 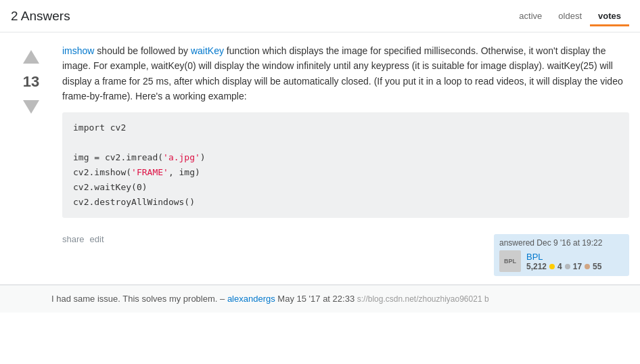 I want to click on imshow-link: imshow, so click(x=78, y=51).